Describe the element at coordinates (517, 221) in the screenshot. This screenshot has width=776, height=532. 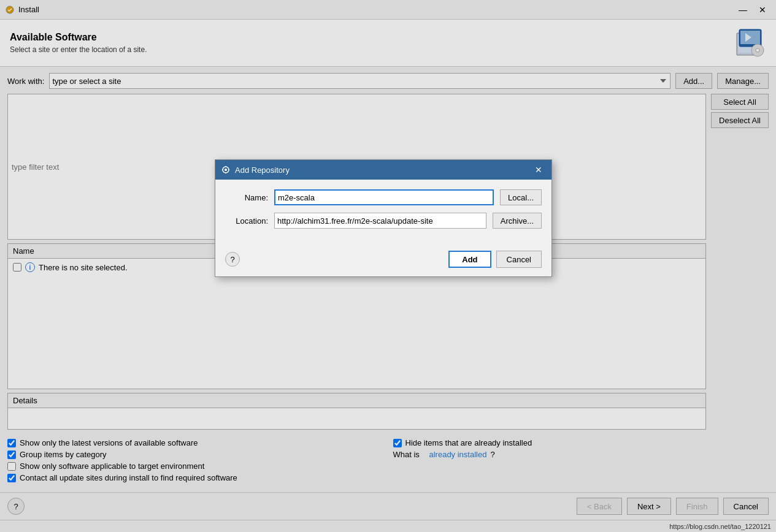
I see `archive-button: Archive...` at that location.